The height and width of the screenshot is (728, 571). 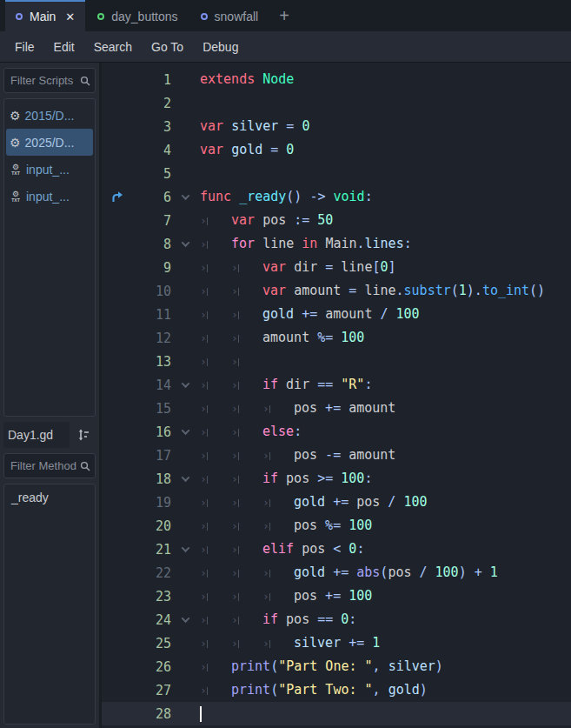 I want to click on code-line: 2, so click(x=336, y=103).